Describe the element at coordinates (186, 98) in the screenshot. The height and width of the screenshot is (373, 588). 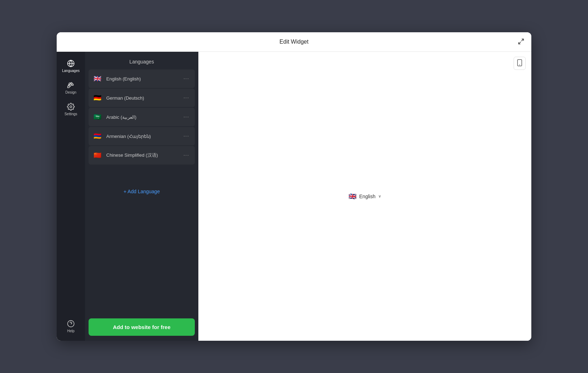
I see `language-menu-de: ···` at that location.